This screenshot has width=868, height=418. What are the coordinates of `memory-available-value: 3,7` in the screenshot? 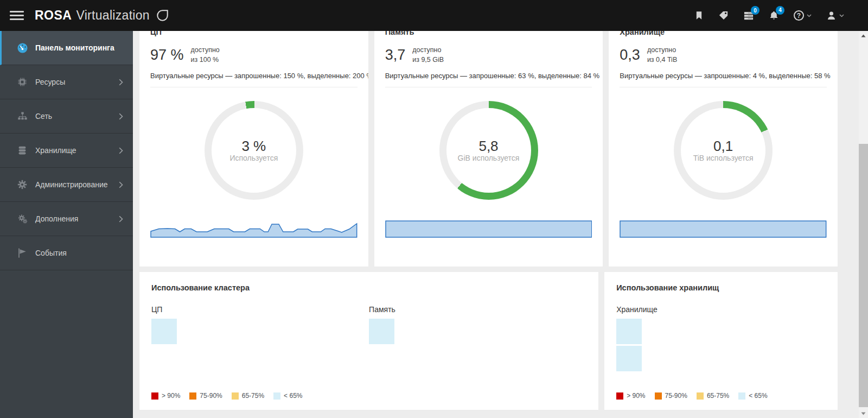 It's located at (395, 55).